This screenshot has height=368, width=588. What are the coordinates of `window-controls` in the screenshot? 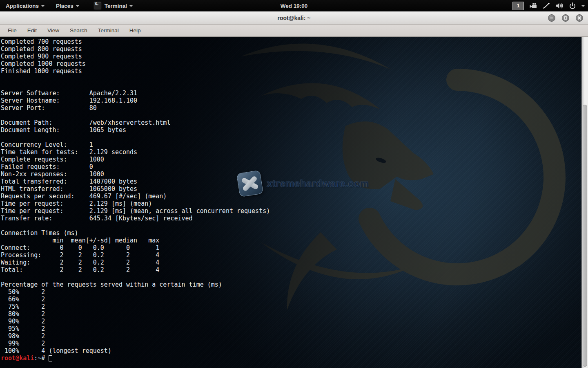 It's located at (566, 18).